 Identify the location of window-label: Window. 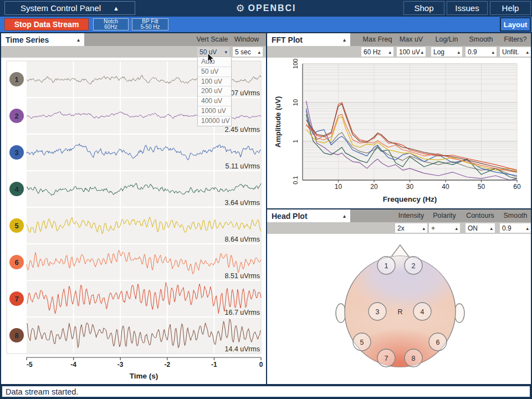
(247, 39).